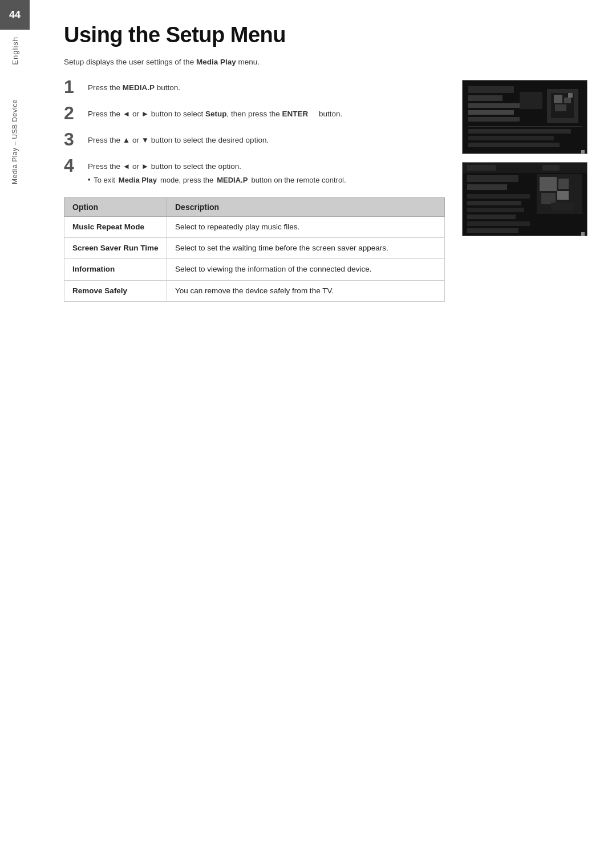 This screenshot has width=616, height=849. What do you see at coordinates (116, 269) in the screenshot?
I see `option-information: Information` at bounding box center [116, 269].